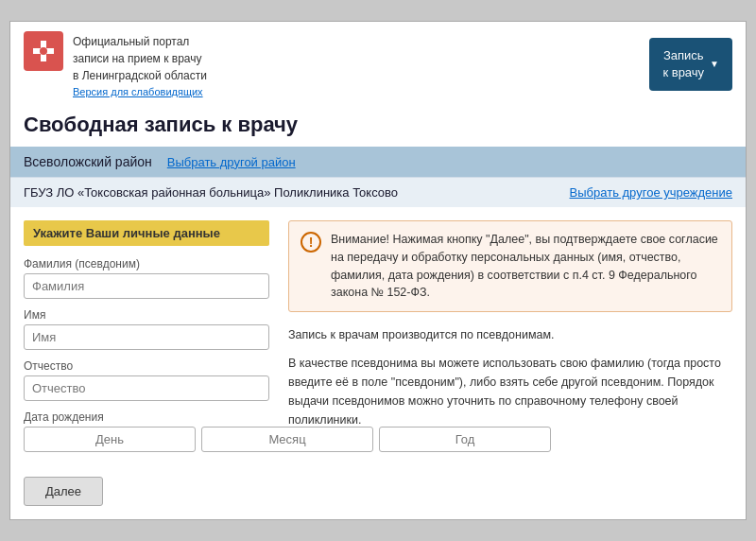  What do you see at coordinates (146, 233) in the screenshot?
I see `form-header: Укажите Ваши личные данные` at bounding box center [146, 233].